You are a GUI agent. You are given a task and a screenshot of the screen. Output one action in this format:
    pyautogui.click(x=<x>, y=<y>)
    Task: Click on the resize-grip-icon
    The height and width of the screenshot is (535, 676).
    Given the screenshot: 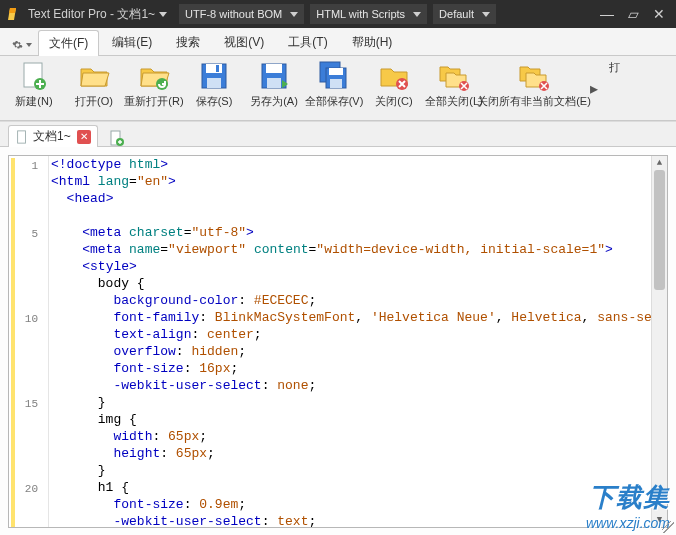 What is the action you would take?
    pyautogui.click(x=668, y=527)
    